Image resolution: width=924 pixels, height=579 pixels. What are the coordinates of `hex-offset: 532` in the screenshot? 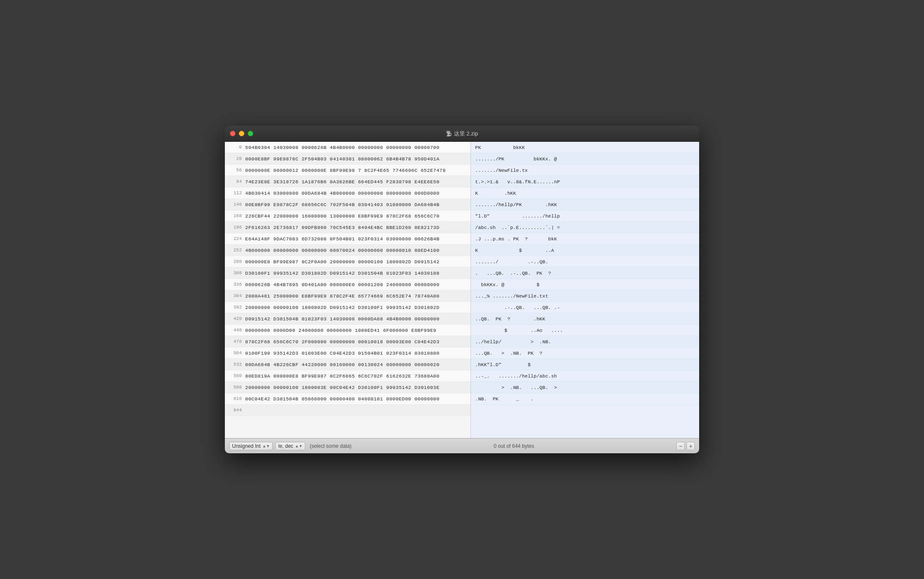 It's located at (235, 364).